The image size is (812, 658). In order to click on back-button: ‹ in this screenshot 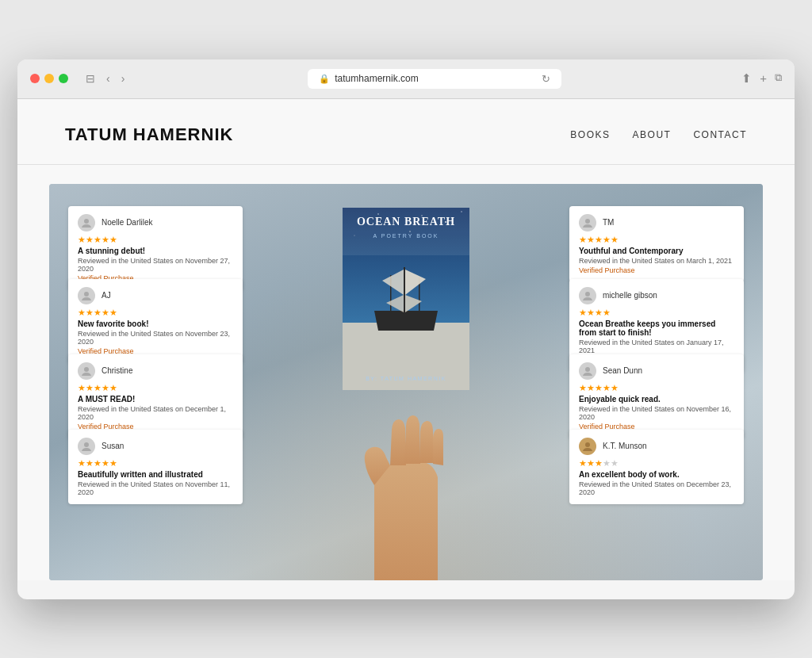, I will do `click(108, 78)`.